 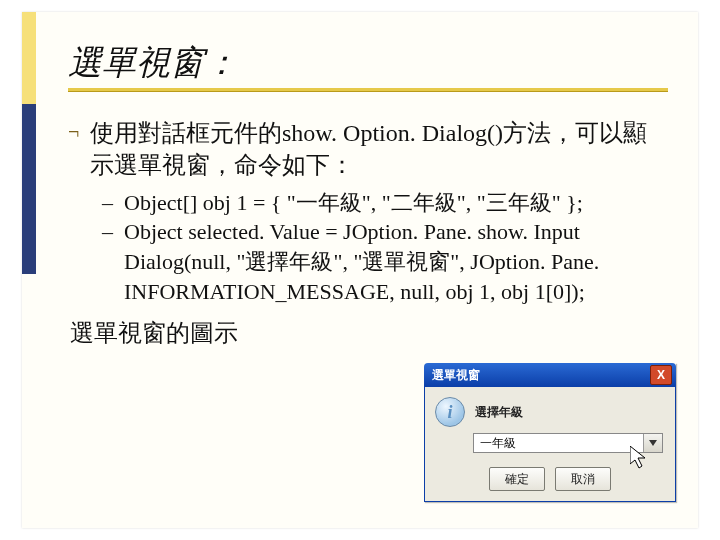 What do you see at coordinates (550, 412) in the screenshot?
I see `dialog-message-row: i 選擇年級` at bounding box center [550, 412].